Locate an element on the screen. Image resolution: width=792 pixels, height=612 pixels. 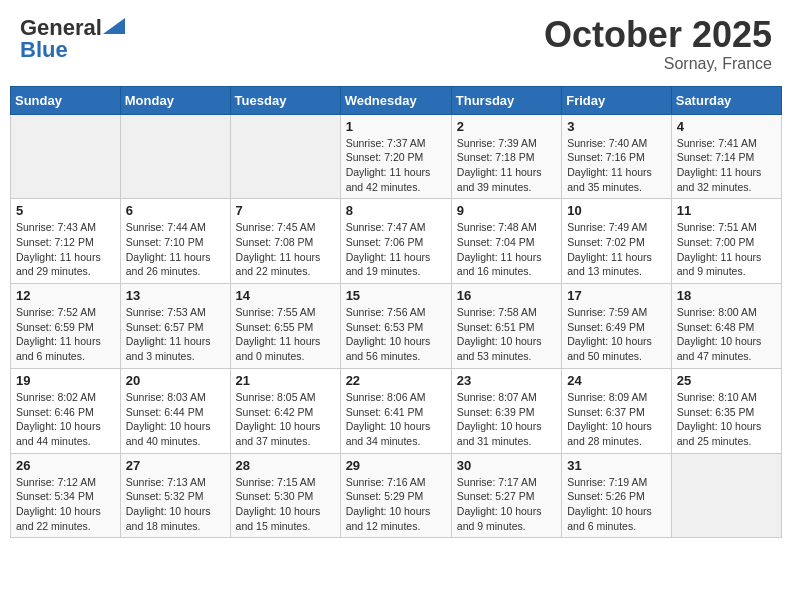
calendar-cell: 9Sunrise: 7:48 AMSunset: 7:04 PMDaylight… is located at coordinates (506, 242).